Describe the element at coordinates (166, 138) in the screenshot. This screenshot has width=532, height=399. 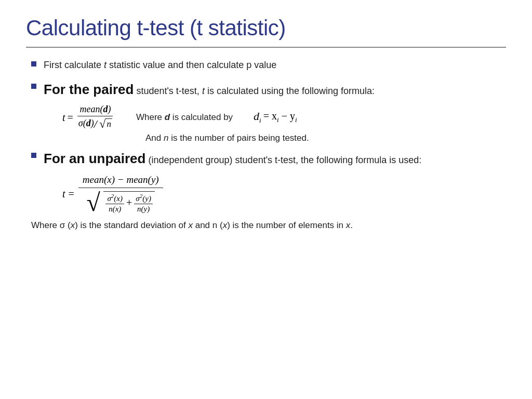
I see `n-italic: n` at that location.